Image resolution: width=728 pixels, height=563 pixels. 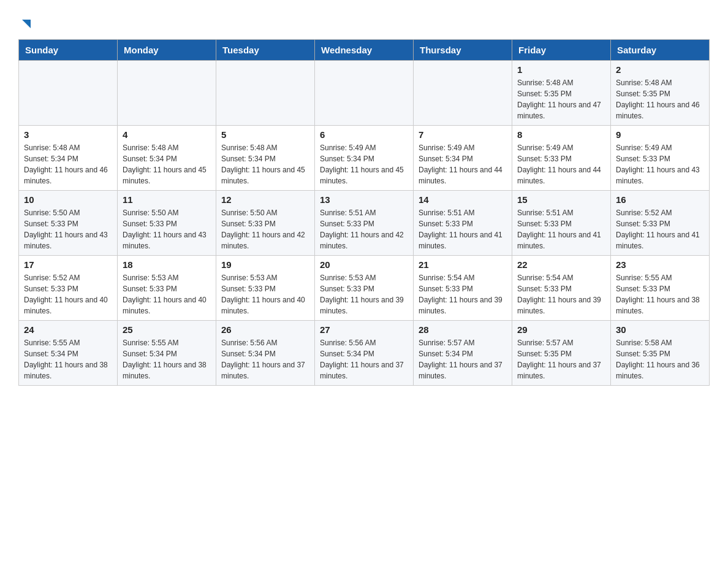 I want to click on calendar-week-row: 1Sunrise: 5:48 AMSunset: 5:35 PMDaylight…, so click(x=364, y=93).